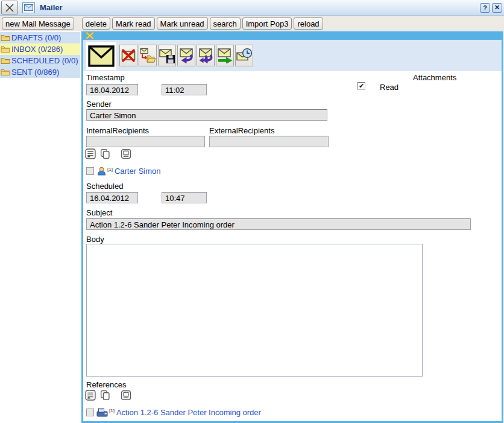  I want to click on envelope-icon, so click(29, 7).